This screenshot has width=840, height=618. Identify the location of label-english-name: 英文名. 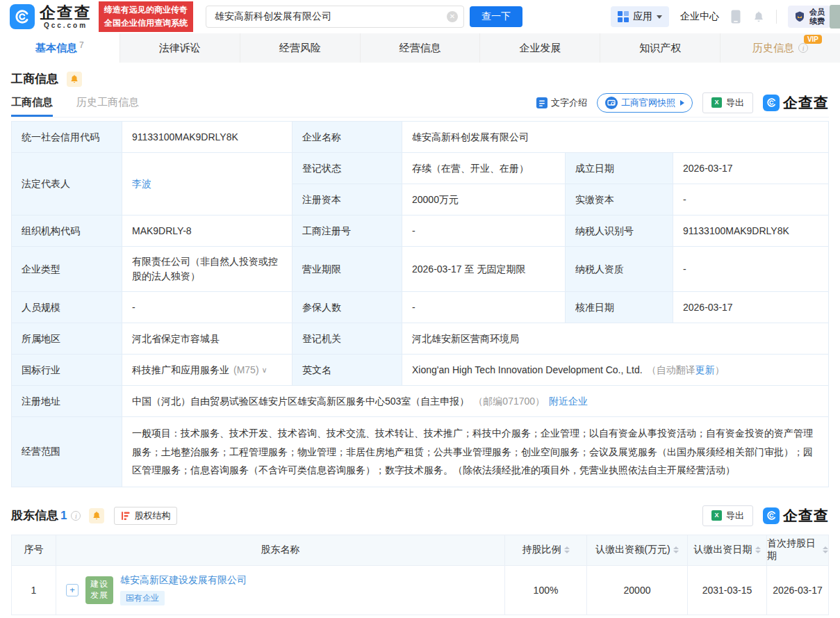
(347, 370).